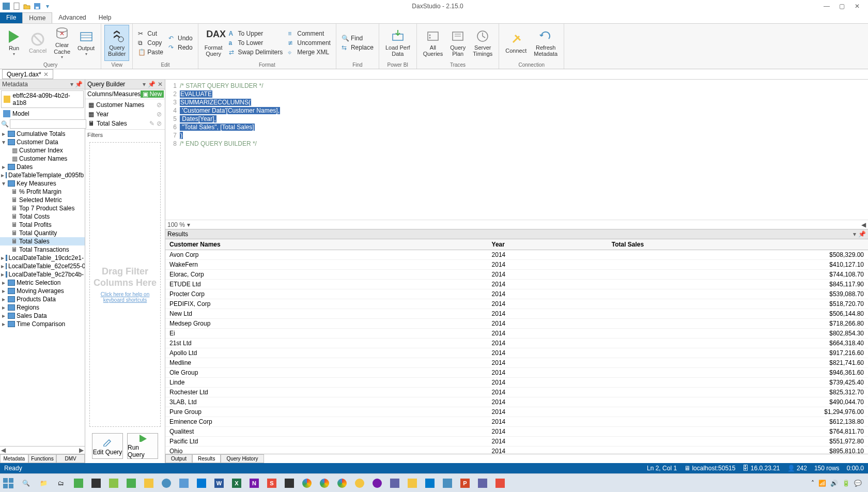  Describe the element at coordinates (42, 459) in the screenshot. I see `functions-tab: Functions` at that location.